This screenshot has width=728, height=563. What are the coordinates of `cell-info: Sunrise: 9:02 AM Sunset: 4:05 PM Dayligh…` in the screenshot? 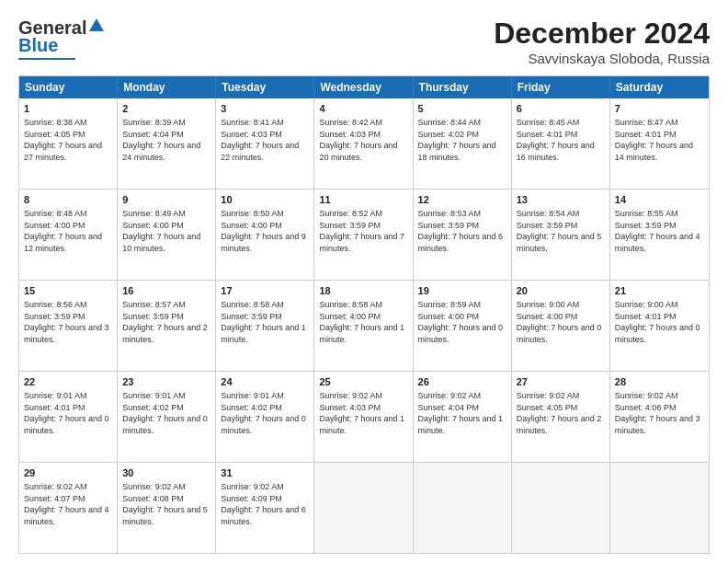 It's located at (559, 413).